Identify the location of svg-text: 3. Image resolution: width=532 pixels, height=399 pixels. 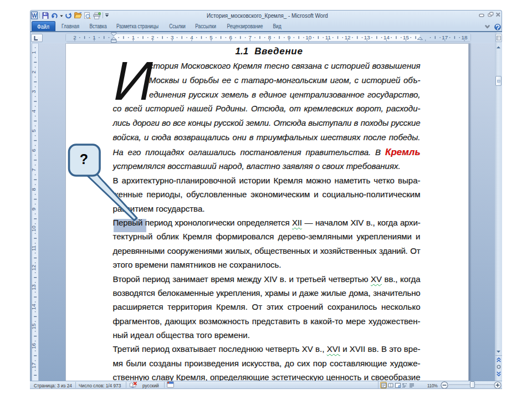
(34, 91).